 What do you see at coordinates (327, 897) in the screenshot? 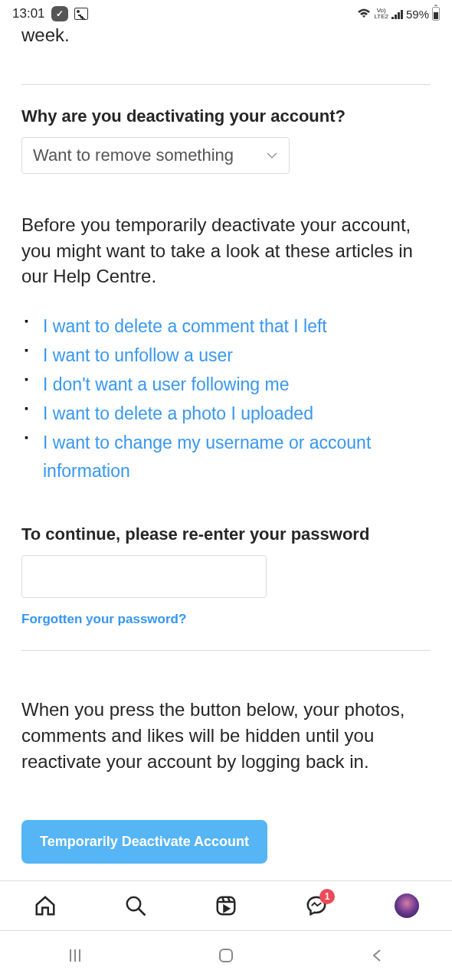
I see `notification-badge: 1` at bounding box center [327, 897].